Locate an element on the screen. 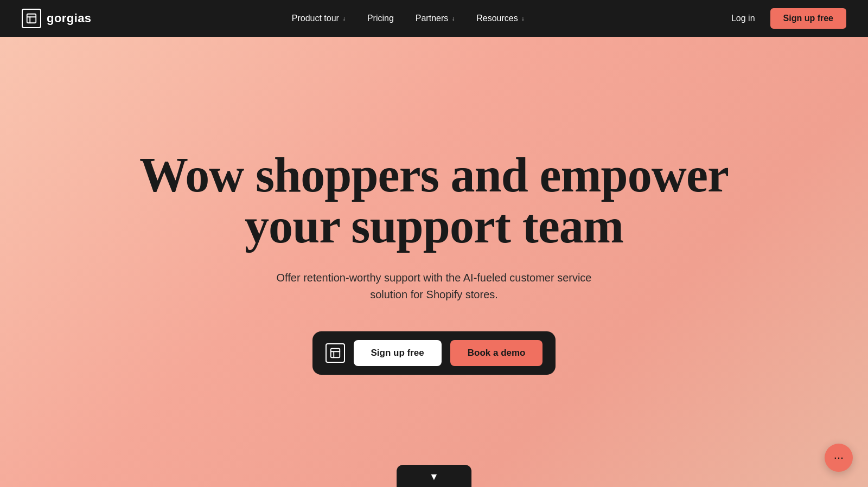  logo-text: gorgias is located at coordinates (69, 18).